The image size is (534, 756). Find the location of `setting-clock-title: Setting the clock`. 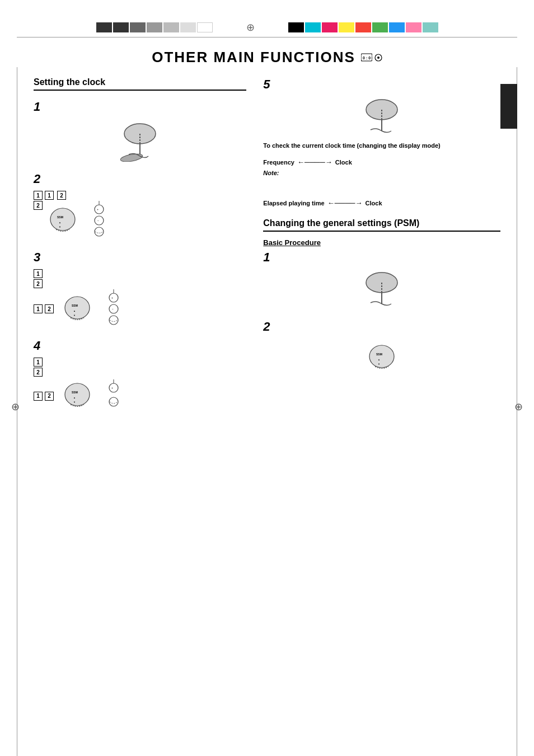

setting-clock-title: Setting the clock is located at coordinates (140, 84).